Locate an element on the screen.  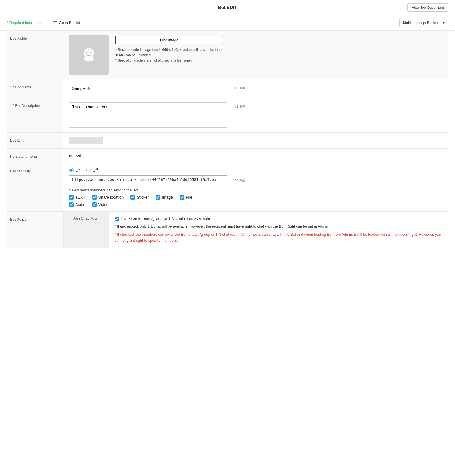
checkbox-share-location-label: Share location is located at coordinates (111, 197).